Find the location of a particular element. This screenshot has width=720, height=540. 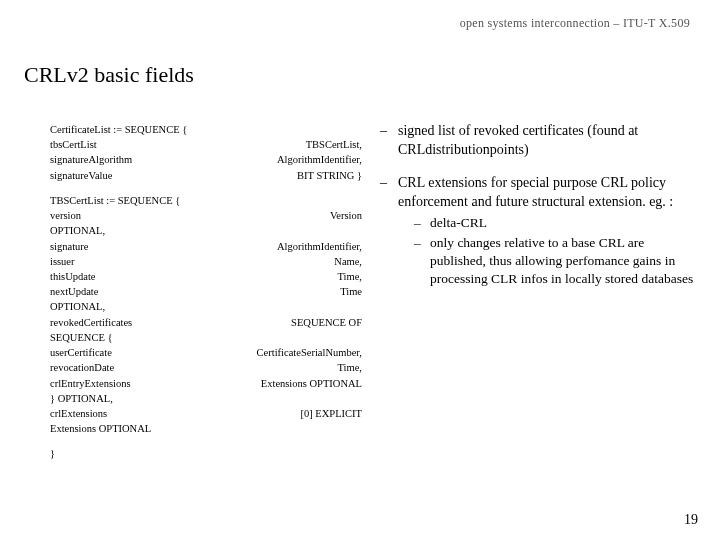

asn-field: signatureValue is located at coordinates (81, 176).